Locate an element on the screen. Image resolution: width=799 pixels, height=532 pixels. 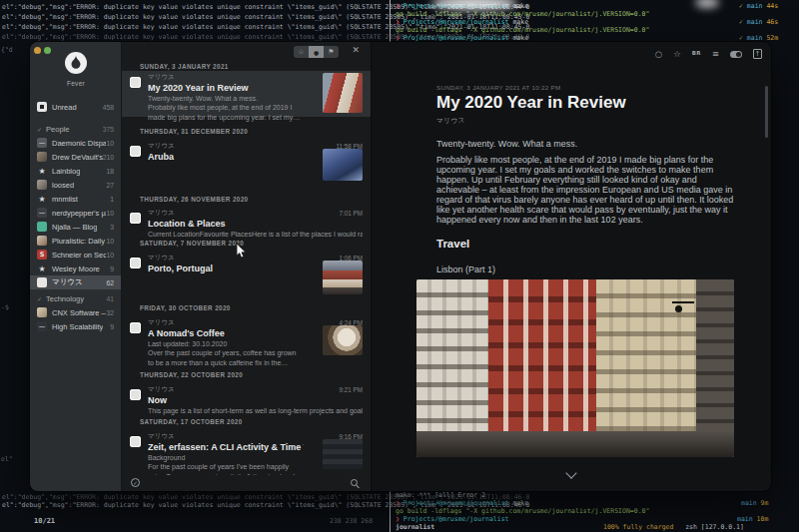
date-group-header: THURSDAY, 31 DECEMBER 2020 is located at coordinates (252, 132).